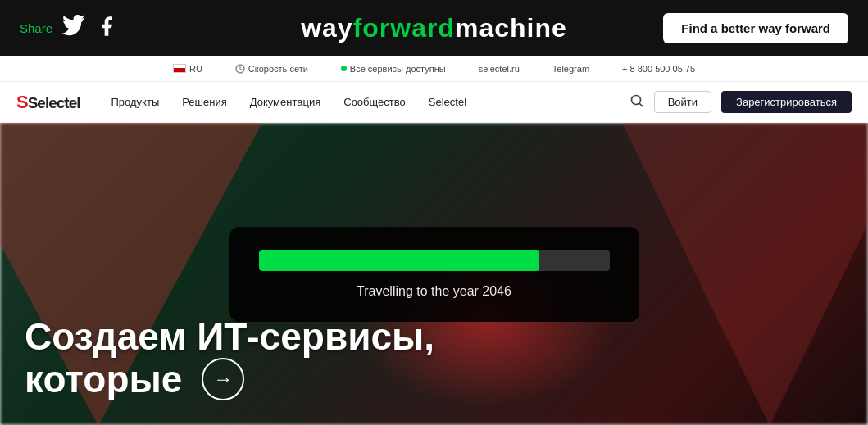 The image size is (868, 425). Describe the element at coordinates (285, 102) in the screenshot. I see `nav-link-docs: Документация` at that location.